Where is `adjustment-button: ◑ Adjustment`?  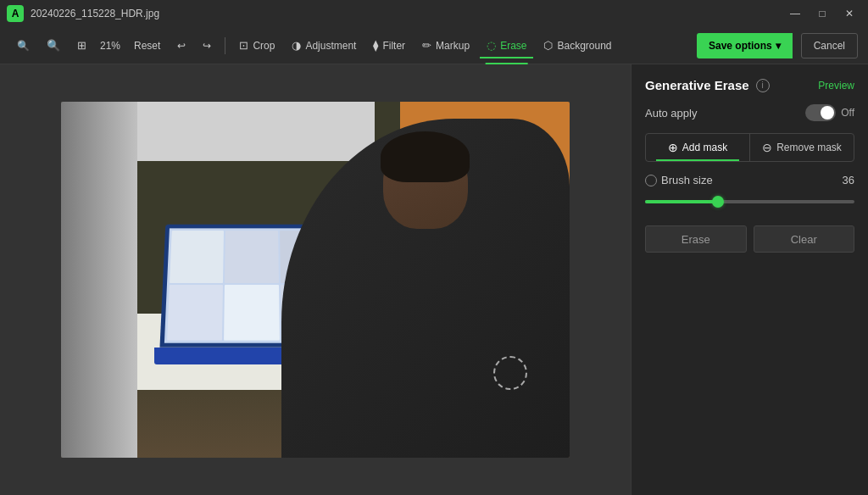 adjustment-button: ◑ Adjustment is located at coordinates (324, 46).